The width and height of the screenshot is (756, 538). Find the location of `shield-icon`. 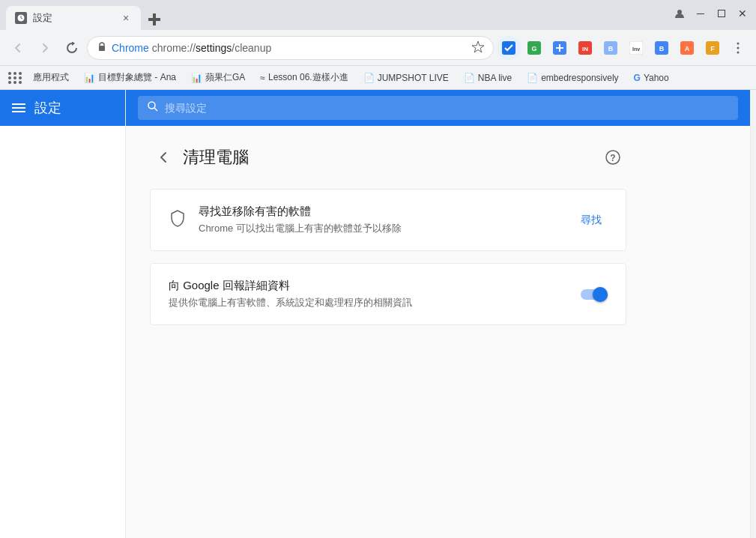

shield-icon is located at coordinates (178, 220).